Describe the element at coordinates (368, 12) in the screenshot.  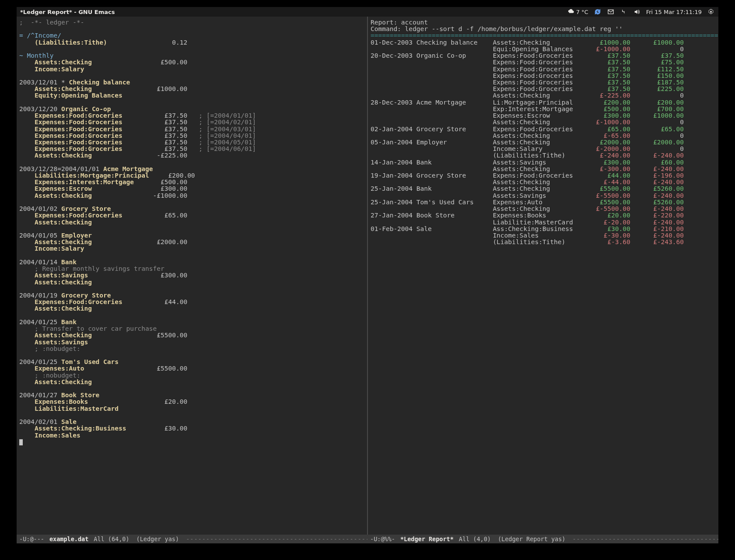
I see `topbar: *Ledger Report* - GNU Emacs 7 °C` at that location.